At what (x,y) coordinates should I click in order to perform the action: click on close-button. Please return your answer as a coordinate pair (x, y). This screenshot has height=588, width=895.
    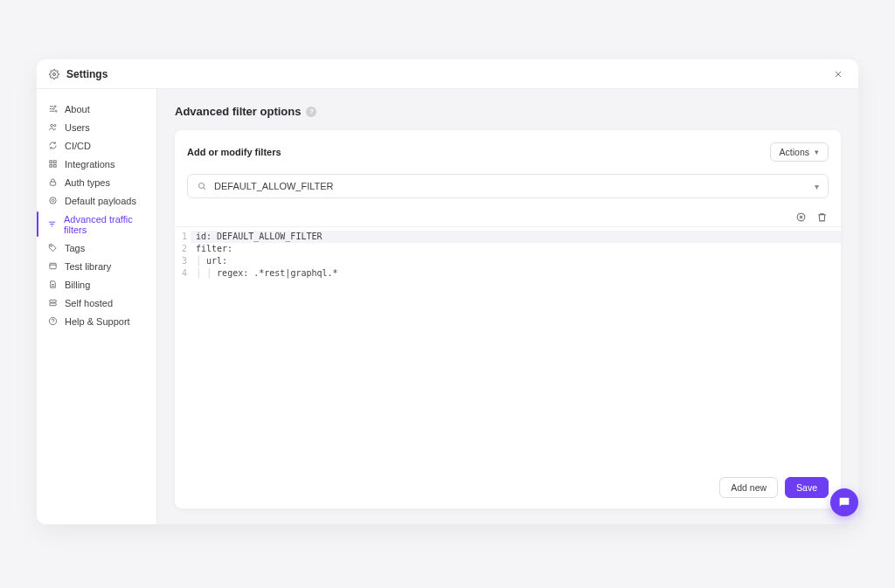
    Looking at the image, I should click on (838, 74).